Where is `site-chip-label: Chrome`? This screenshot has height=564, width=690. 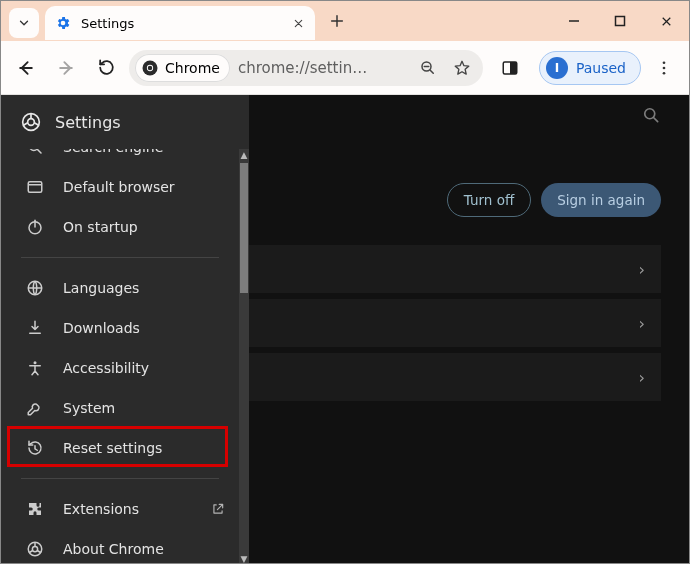 site-chip-label: Chrome is located at coordinates (192, 68).